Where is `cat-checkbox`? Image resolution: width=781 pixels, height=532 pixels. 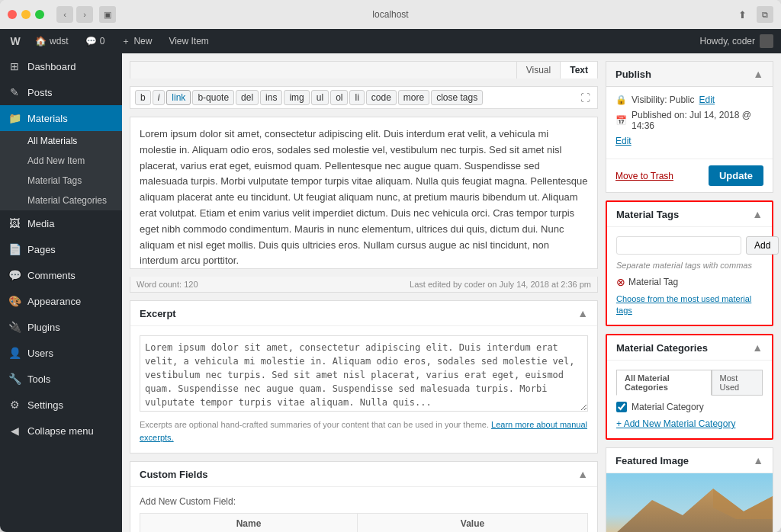 cat-checkbox is located at coordinates (622, 407).